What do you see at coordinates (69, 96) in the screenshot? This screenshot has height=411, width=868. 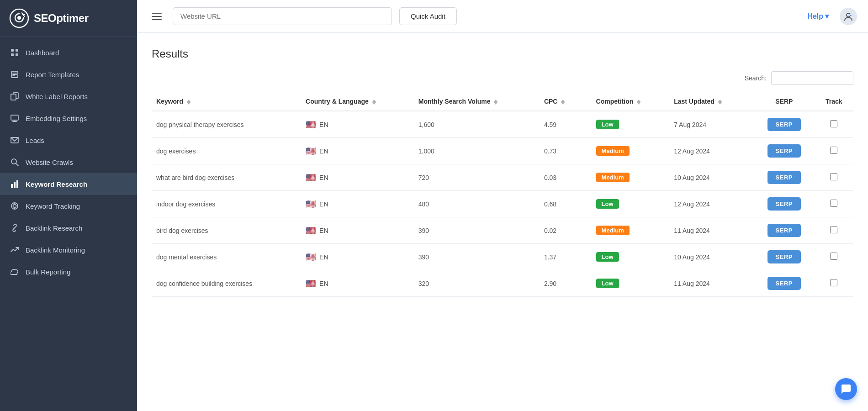 I see `sidebar-item-white-label: White Label Reports` at bounding box center [69, 96].